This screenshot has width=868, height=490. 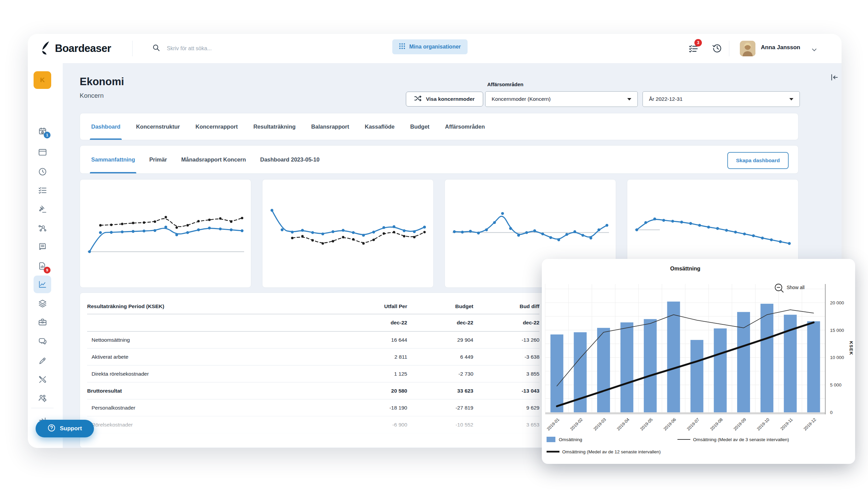 I want to click on table-row-personalkostnader-value-3: 9 629, so click(x=507, y=408).